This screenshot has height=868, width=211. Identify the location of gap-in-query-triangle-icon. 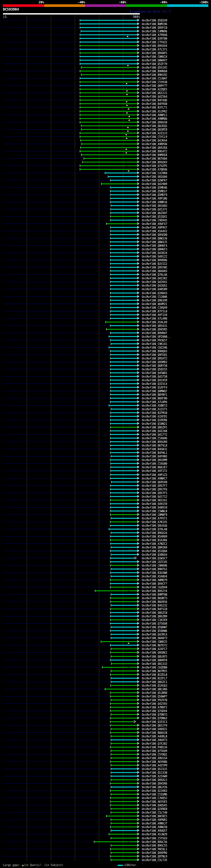
(129, 109).